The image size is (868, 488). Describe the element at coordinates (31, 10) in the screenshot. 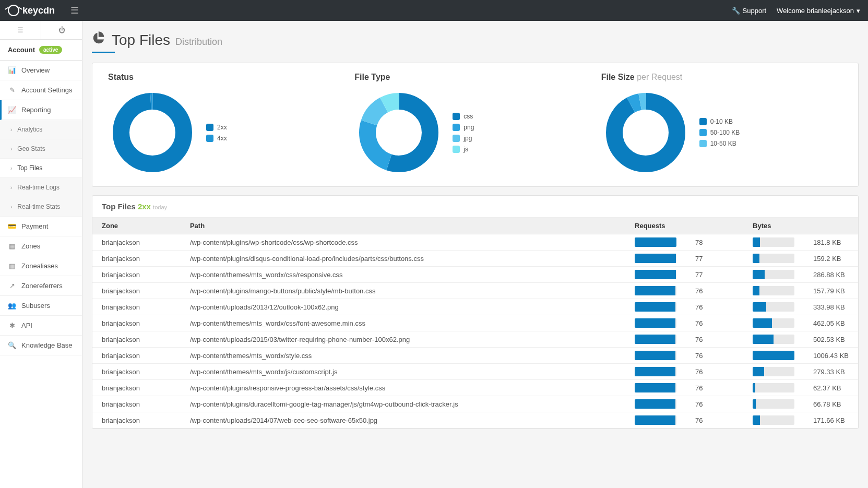

I see `logo: keycdn` at that location.